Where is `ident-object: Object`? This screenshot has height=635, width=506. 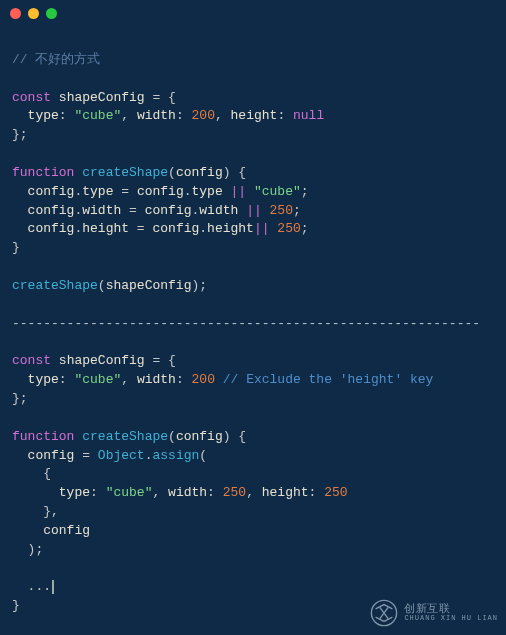 ident-object: Object is located at coordinates (122, 456).